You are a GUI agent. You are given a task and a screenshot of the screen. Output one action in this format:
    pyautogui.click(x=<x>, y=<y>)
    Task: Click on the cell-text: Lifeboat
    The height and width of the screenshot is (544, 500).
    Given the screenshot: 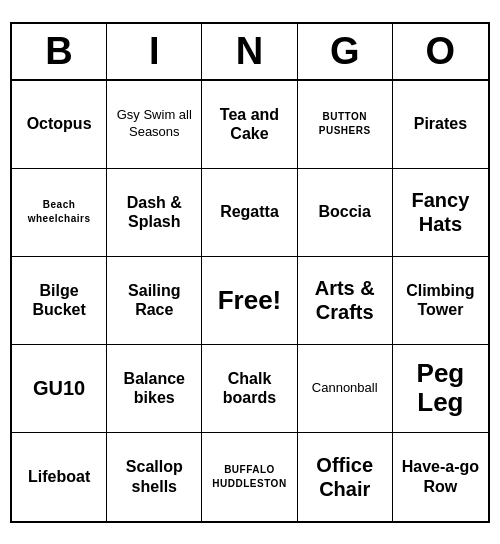 What is the action you would take?
    pyautogui.click(x=59, y=476)
    